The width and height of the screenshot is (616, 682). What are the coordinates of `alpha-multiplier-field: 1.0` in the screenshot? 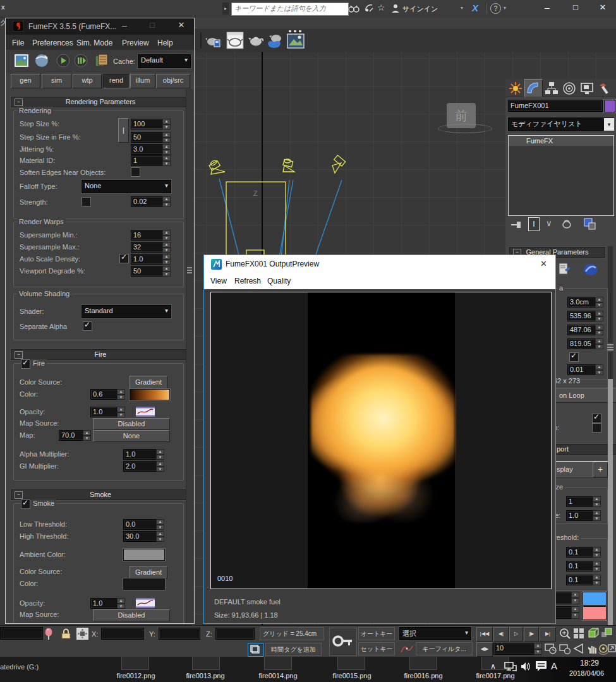 It's located at (141, 455).